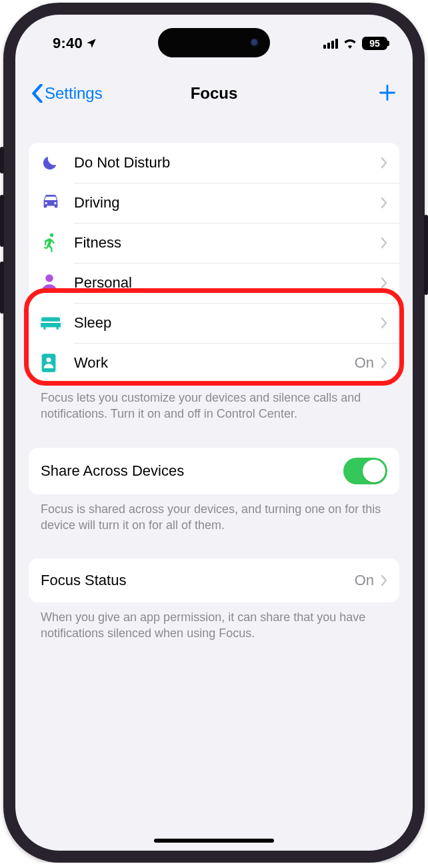 This screenshot has height=868, width=428. What do you see at coordinates (57, 203) in the screenshot?
I see `car-icon` at bounding box center [57, 203].